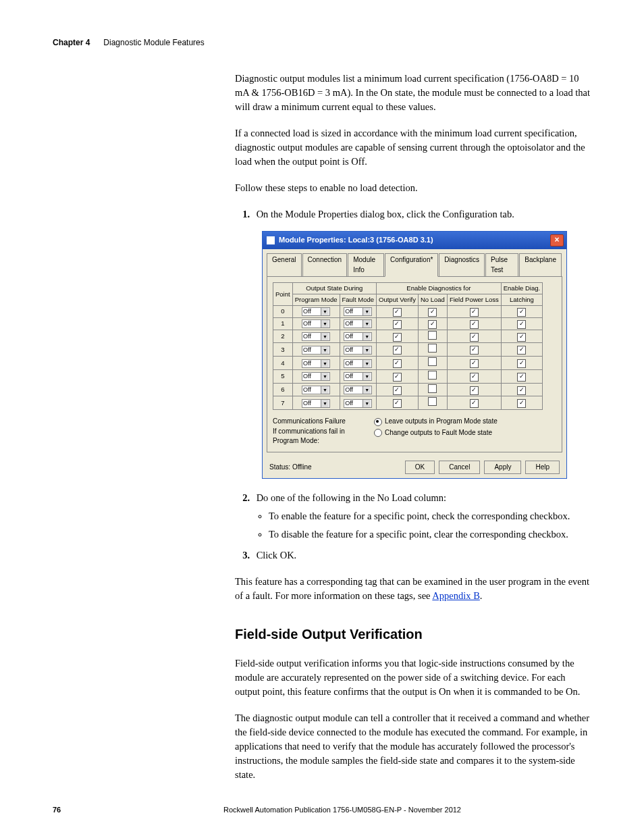  What do you see at coordinates (459, 467) in the screenshot?
I see `cancel-button: Cancel` at bounding box center [459, 467].